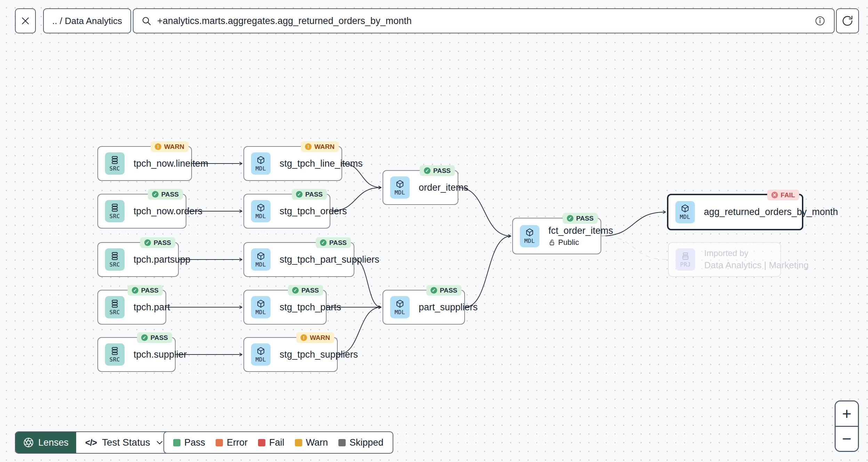 The width and height of the screenshot is (868, 462). What do you see at coordinates (146, 21) in the screenshot?
I see `search-icon` at bounding box center [146, 21].